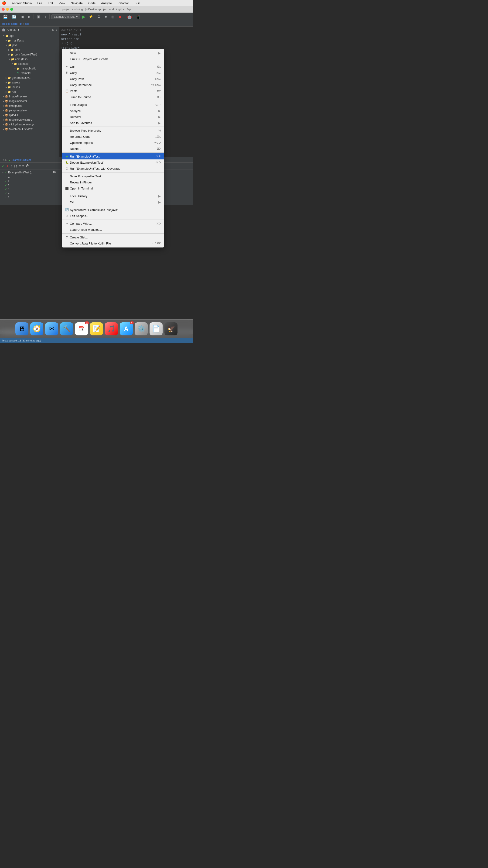  Describe the element at coordinates (129, 17) in the screenshot. I see `sdk-icon: 🤖` at that location.